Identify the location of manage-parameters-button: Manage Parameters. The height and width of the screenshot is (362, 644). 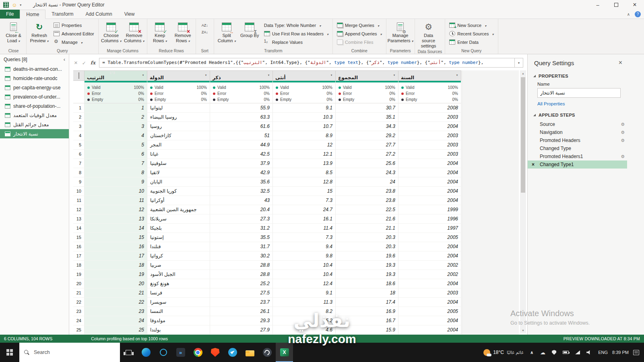
(400, 32).